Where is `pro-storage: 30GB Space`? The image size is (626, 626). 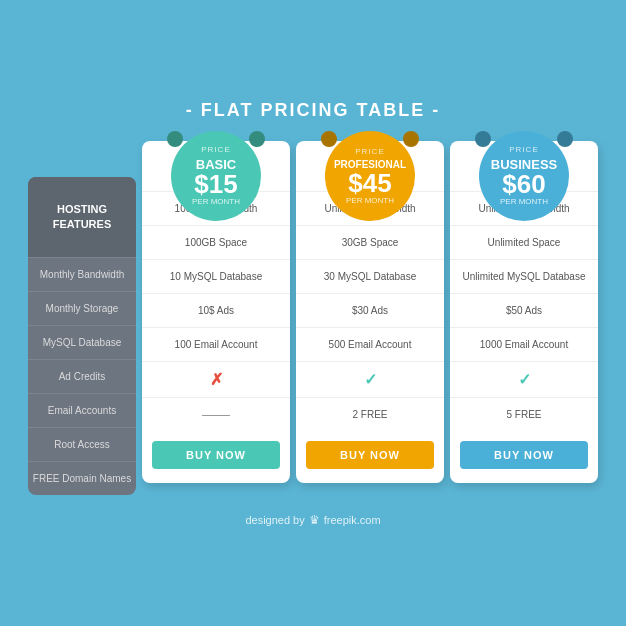
pro-storage: 30GB Space is located at coordinates (370, 242).